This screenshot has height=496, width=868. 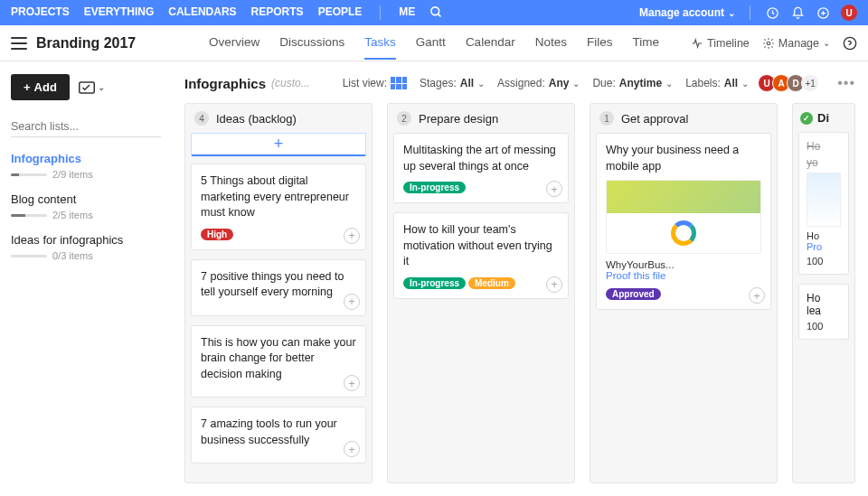 I want to click on column-header: 1 Get approval, so click(x=684, y=118).